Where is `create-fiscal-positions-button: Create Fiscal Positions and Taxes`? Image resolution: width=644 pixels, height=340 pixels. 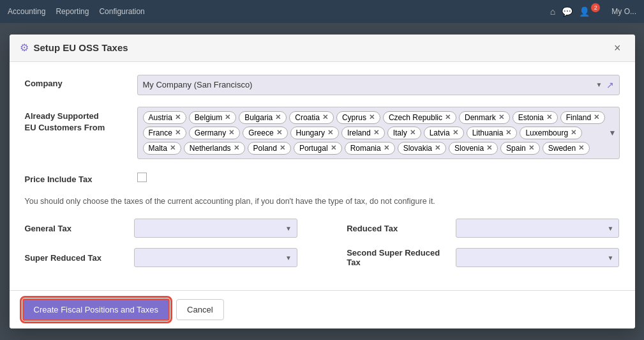
create-fiscal-positions-button: Create Fiscal Positions and Taxes is located at coordinates (96, 309).